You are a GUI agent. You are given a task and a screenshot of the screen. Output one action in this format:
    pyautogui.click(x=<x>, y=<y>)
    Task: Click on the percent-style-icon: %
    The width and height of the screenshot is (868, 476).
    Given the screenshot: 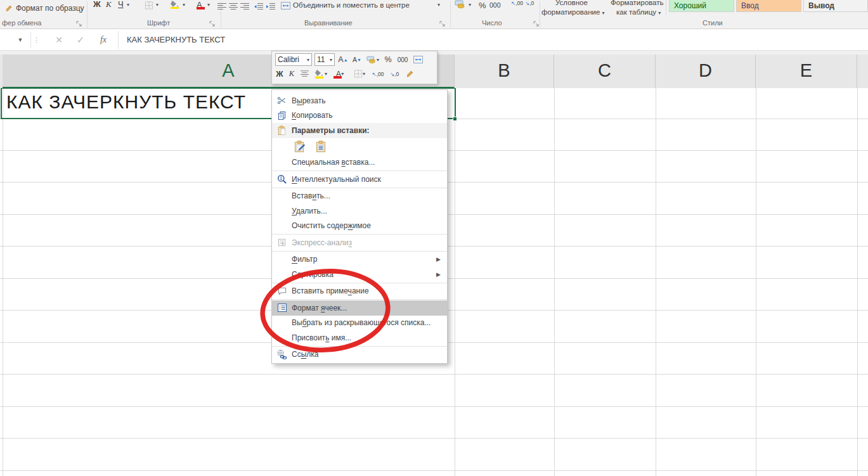 What is the action you would take?
    pyautogui.click(x=388, y=60)
    